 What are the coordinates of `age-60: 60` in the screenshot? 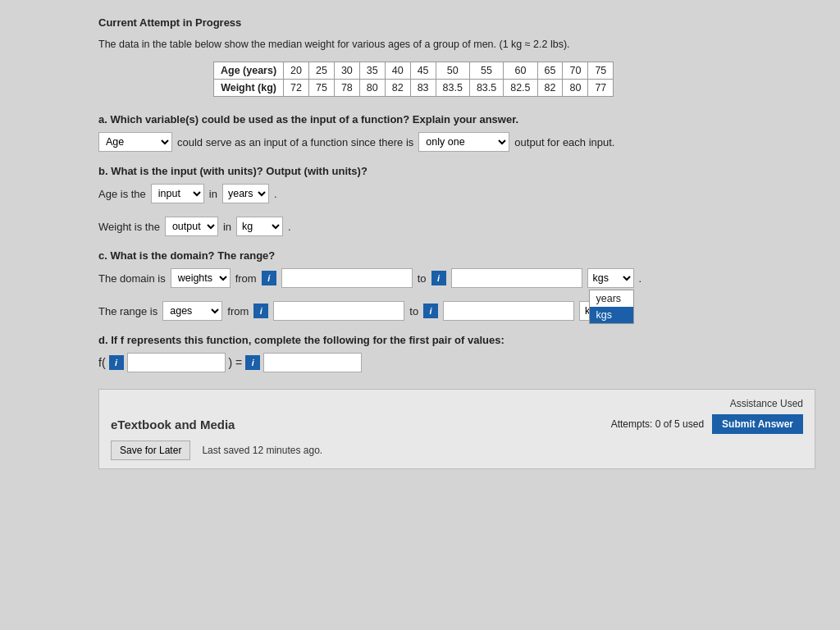 It's located at (520, 71).